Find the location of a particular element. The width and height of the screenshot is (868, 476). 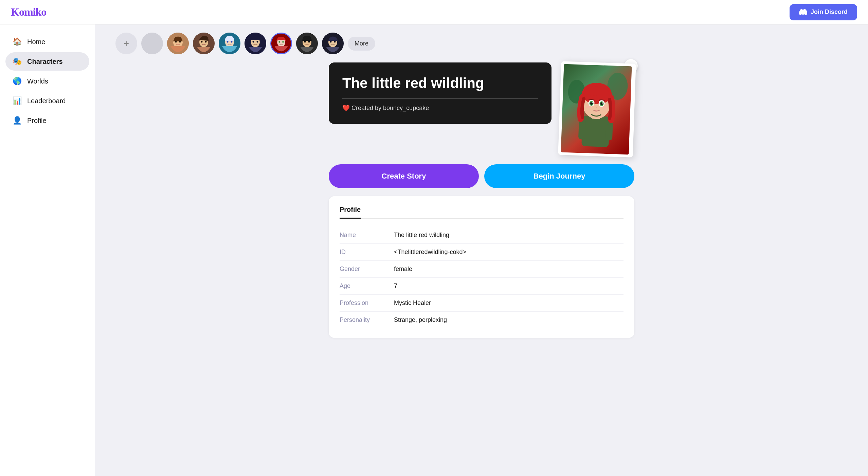

profile-label-name: Name is located at coordinates (367, 235).